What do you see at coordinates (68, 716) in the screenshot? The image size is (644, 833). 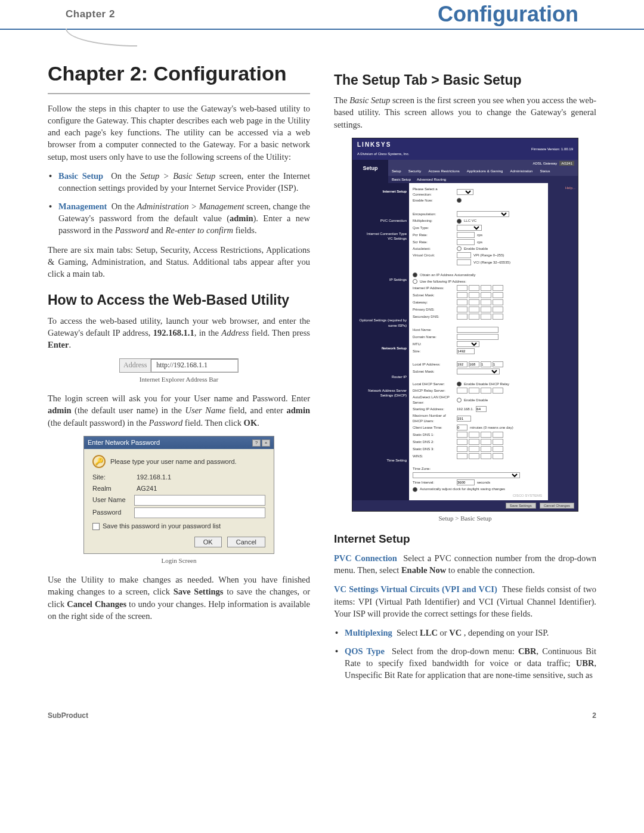 I see `footer-product: SubProduct` at bounding box center [68, 716].